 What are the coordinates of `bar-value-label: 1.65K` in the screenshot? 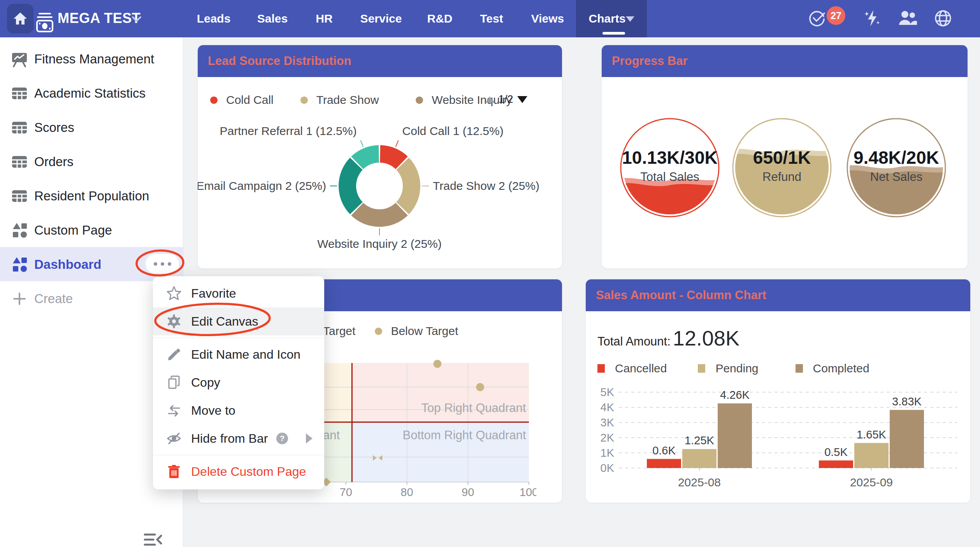 It's located at (871, 435).